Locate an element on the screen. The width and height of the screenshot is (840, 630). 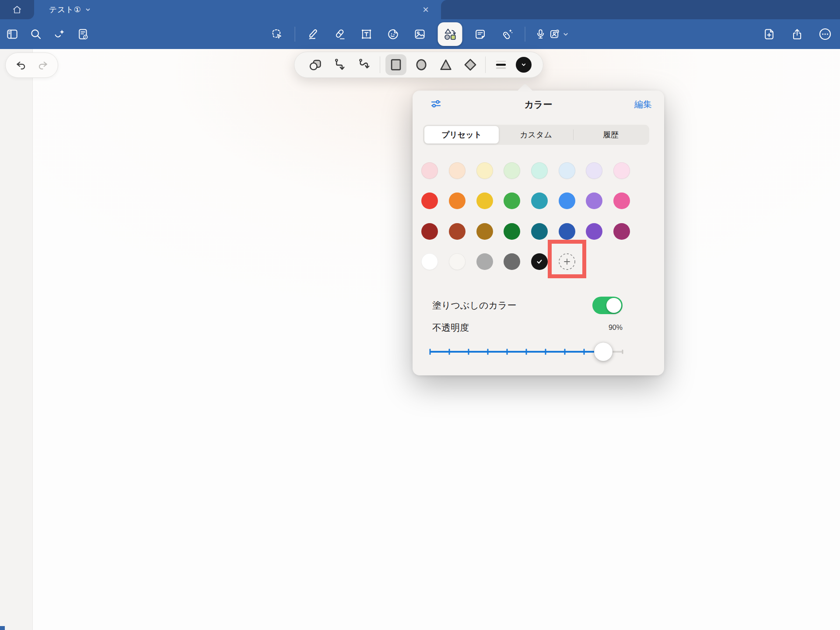
shapes-tool-button is located at coordinates (450, 34).